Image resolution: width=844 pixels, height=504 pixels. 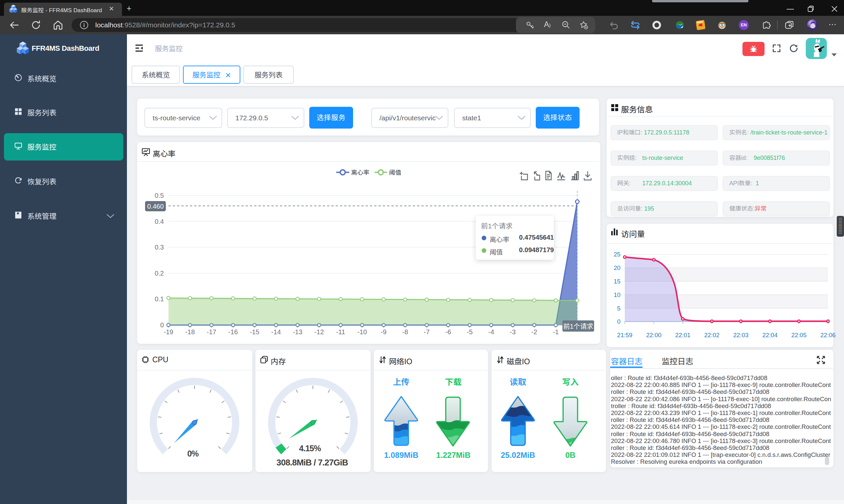 What do you see at coordinates (340, 332) in the screenshot?
I see `svg-text: -11` at bounding box center [340, 332].